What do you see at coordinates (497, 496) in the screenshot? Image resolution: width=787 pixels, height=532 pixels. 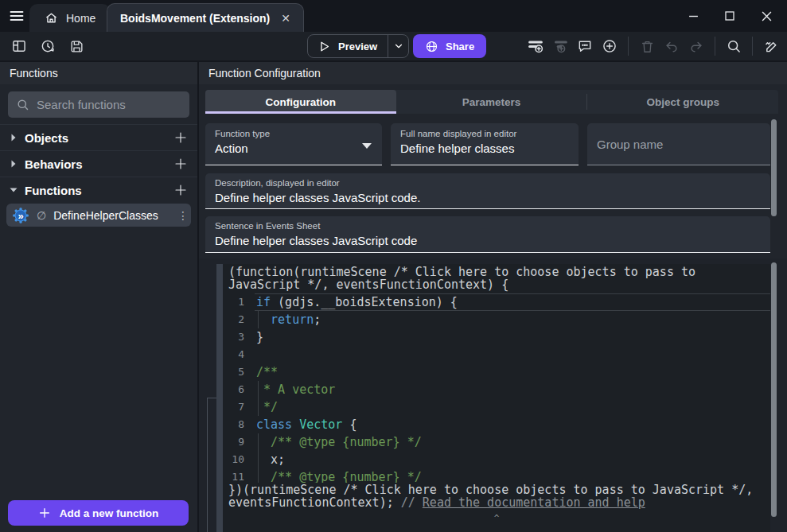 I see `code-footer-line: })(runtimeScene /* Click here to choose …` at bounding box center [497, 496].